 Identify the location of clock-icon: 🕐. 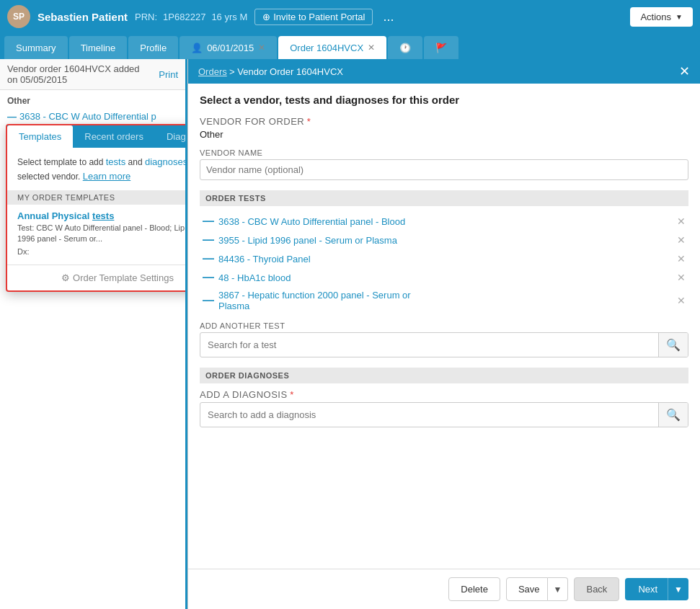
(405, 48).